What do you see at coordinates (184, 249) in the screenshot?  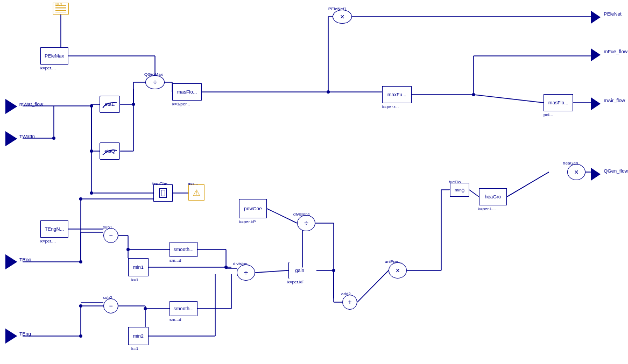 I see `smooth1-block: smooth...` at bounding box center [184, 249].